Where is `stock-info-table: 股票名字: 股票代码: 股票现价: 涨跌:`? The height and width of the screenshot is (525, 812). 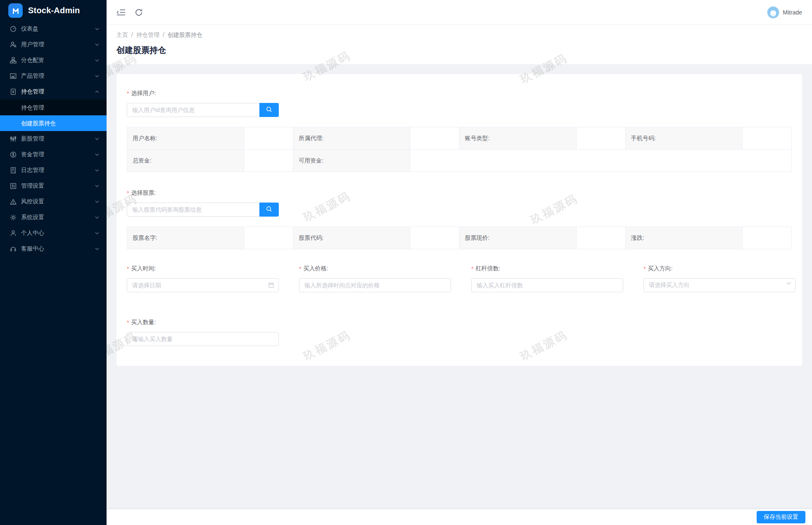
stock-info-table: 股票名字: 股票代码: 股票现价: 涨跌: is located at coordinates (459, 238).